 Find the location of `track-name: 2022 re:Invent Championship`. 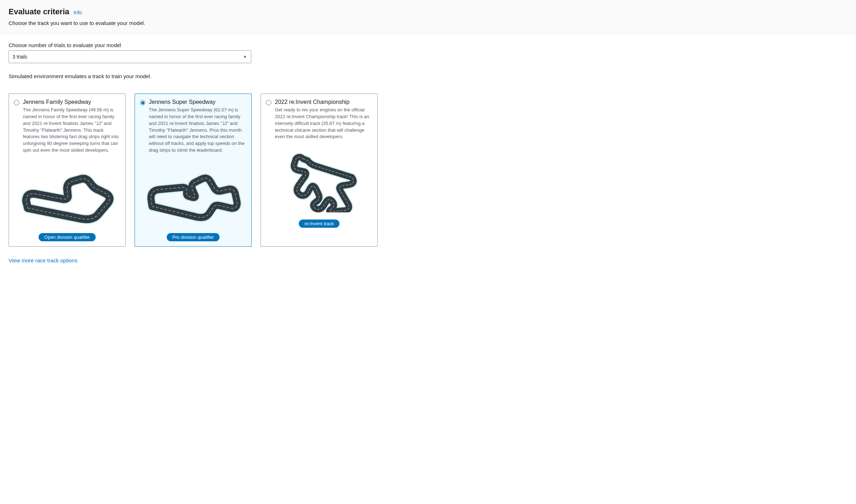

track-name: 2022 re:Invent Championship is located at coordinates (312, 102).